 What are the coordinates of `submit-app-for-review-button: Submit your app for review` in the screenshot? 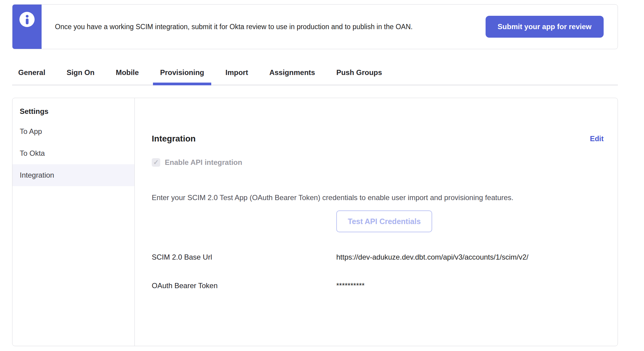 It's located at (544, 27).